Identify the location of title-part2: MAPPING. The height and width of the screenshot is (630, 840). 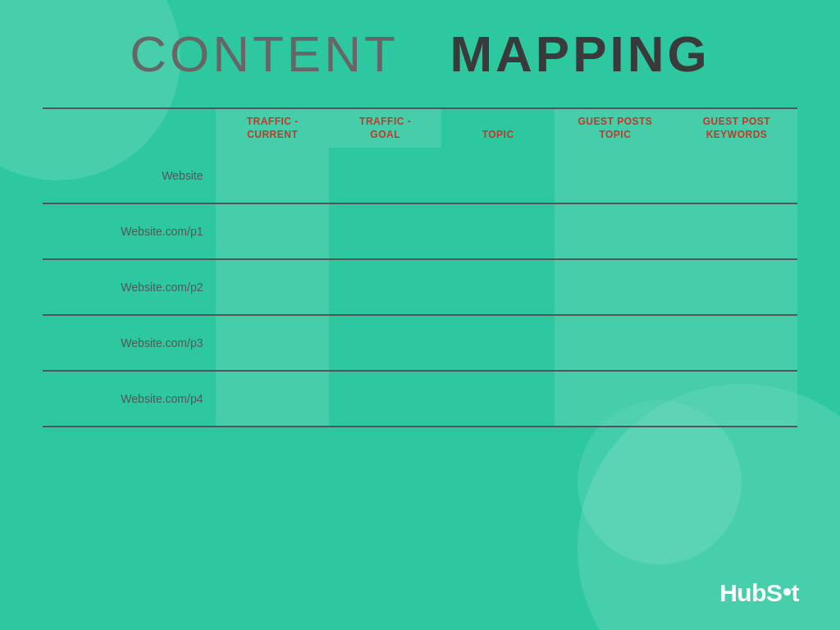
(579, 54).